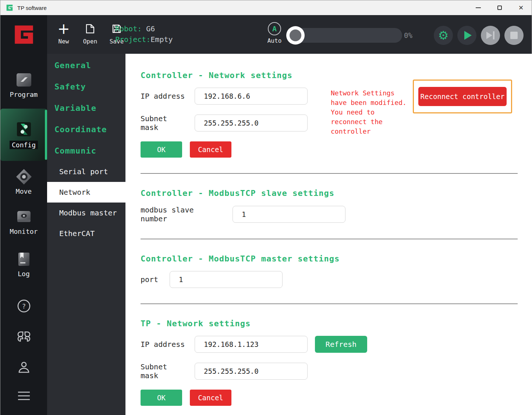 Image resolution: width=532 pixels, height=415 pixels. Describe the element at coordinates (24, 35) in the screenshot. I see `brand-logo-zone` at that location.